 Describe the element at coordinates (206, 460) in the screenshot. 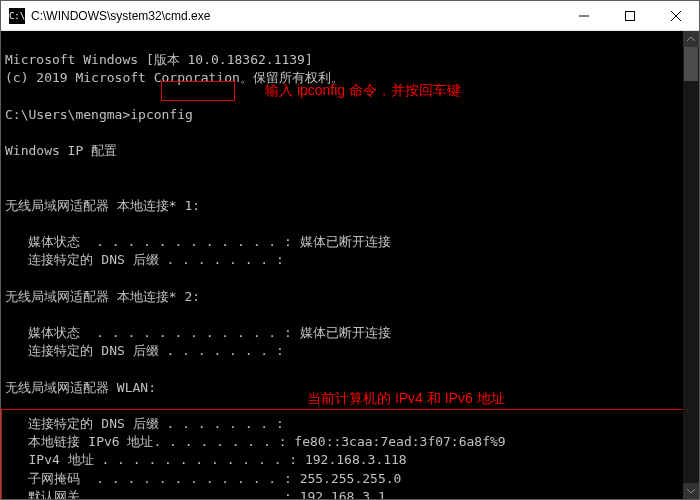

I see `adapter3-ipv4: IPv4 地址 . . . . . . . . . . . . : 192.16…` at that location.